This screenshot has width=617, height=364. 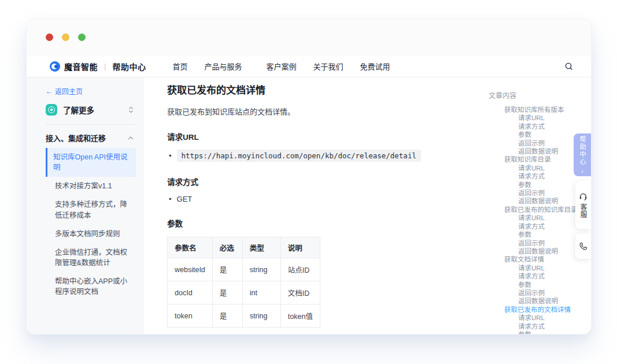 What do you see at coordinates (538, 220) in the screenshot?
I see `toc-list: 获取知识库所有版本 请求URL 请求方式 参数 返回示例` at bounding box center [538, 220].